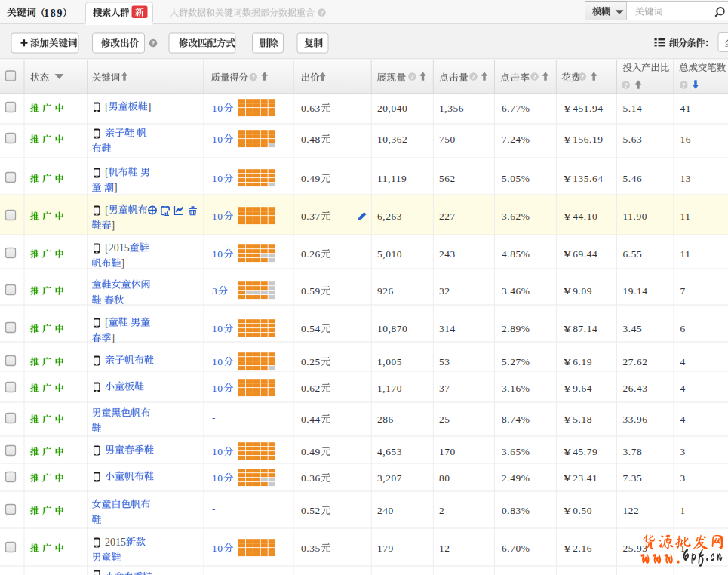 This screenshot has width=728, height=575. What do you see at coordinates (445, 291) in the screenshot?
I see `svg-text: 32` at bounding box center [445, 291].